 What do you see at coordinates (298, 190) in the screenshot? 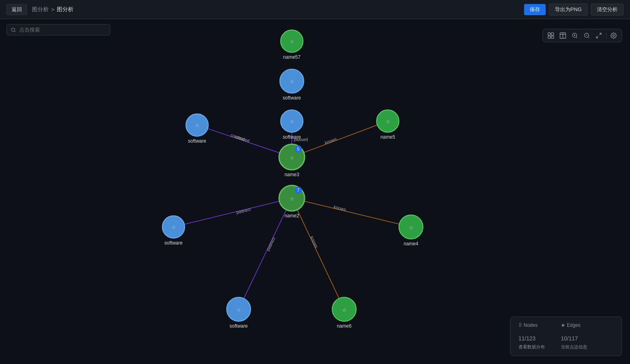
I see `svg-text: 7` at bounding box center [298, 190].